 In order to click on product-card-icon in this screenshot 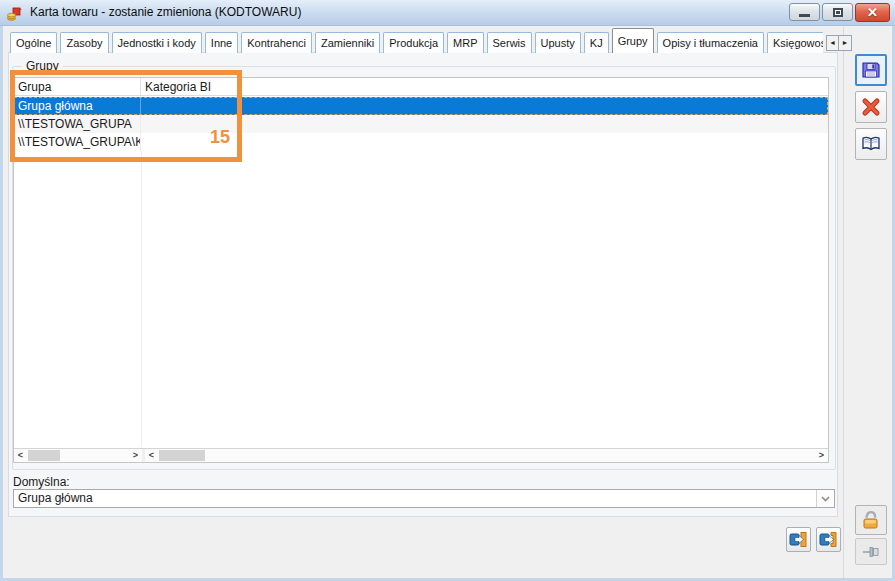, I will do `click(15, 13)`.